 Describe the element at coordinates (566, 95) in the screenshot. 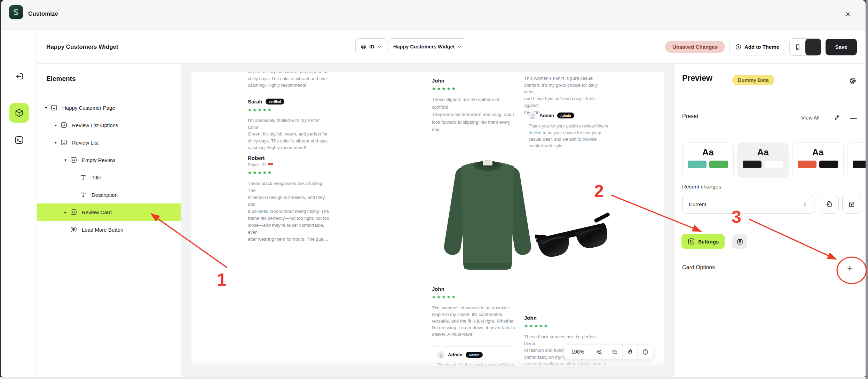

I see `review-text-tshirt: This women's t-shirt is pure casual comf…` at that location.